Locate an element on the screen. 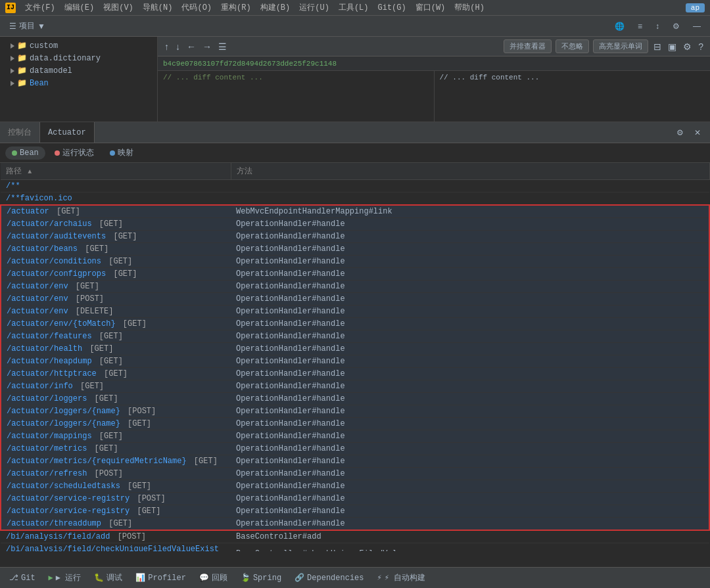 The height and width of the screenshot is (588, 710). table-row: /actuator/loggers/{name} [GET]OperationH… is located at coordinates (355, 424).